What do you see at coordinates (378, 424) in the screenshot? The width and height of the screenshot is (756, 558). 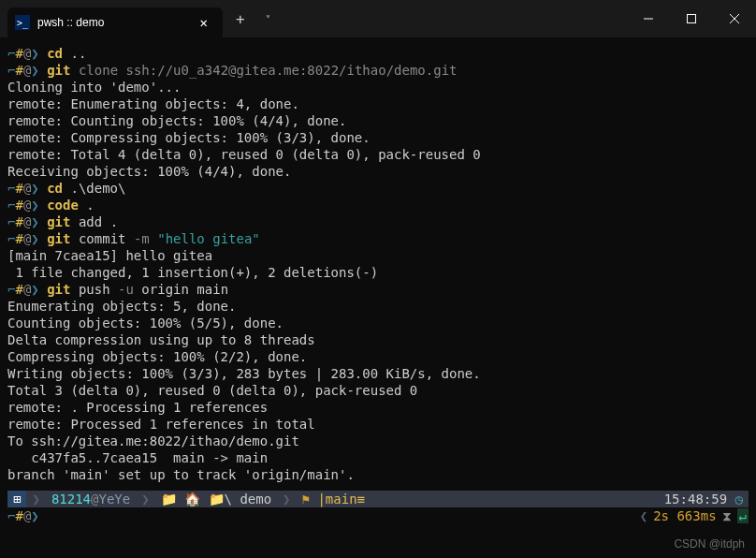 I see `output-line: remote: Processed 1 references in total` at bounding box center [378, 424].